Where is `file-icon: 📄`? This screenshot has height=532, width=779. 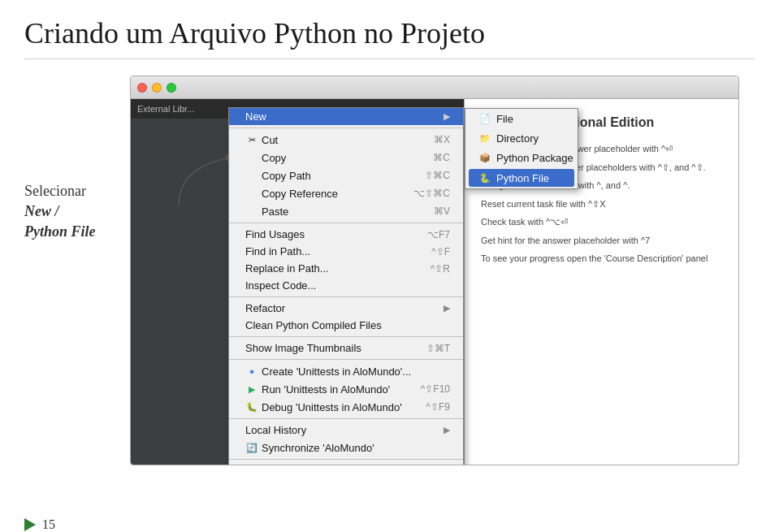
file-icon: 📄 is located at coordinates (485, 119).